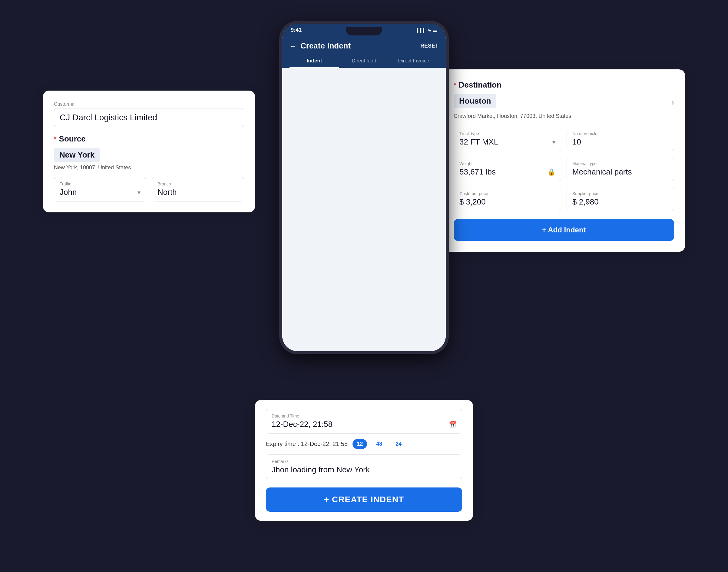  Describe the element at coordinates (673, 102) in the screenshot. I see `dest-chevron-right-icon: ›` at that location.